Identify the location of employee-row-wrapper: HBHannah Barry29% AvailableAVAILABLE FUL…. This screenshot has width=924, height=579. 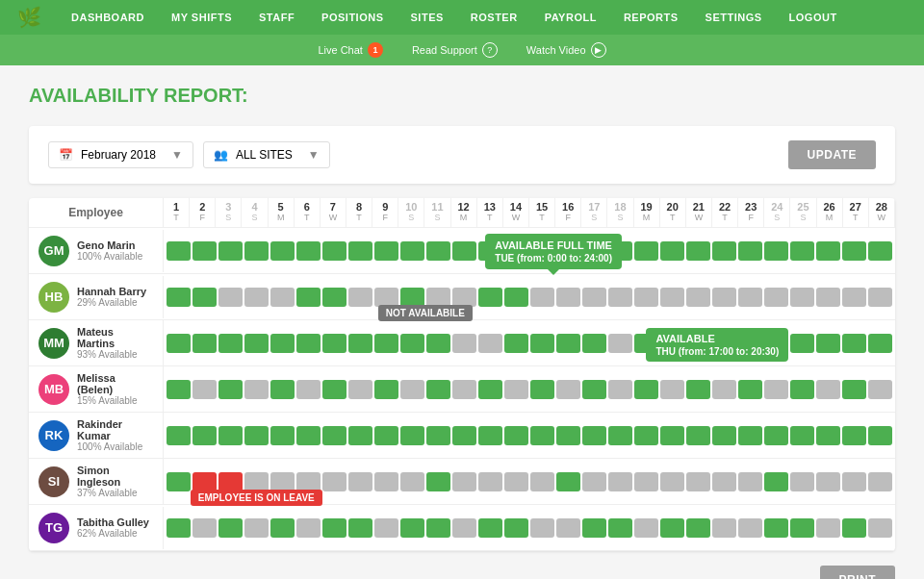
(462, 297).